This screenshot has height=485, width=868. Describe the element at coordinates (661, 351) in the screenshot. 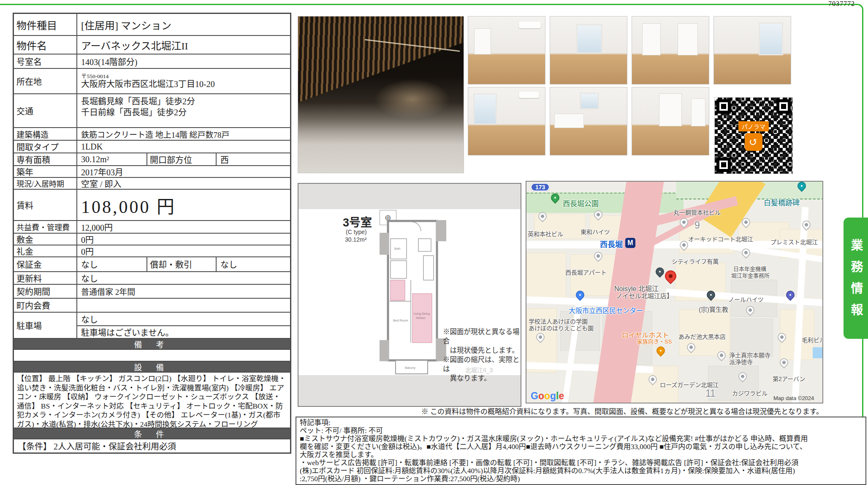

I see `map-pin-orangep` at that location.